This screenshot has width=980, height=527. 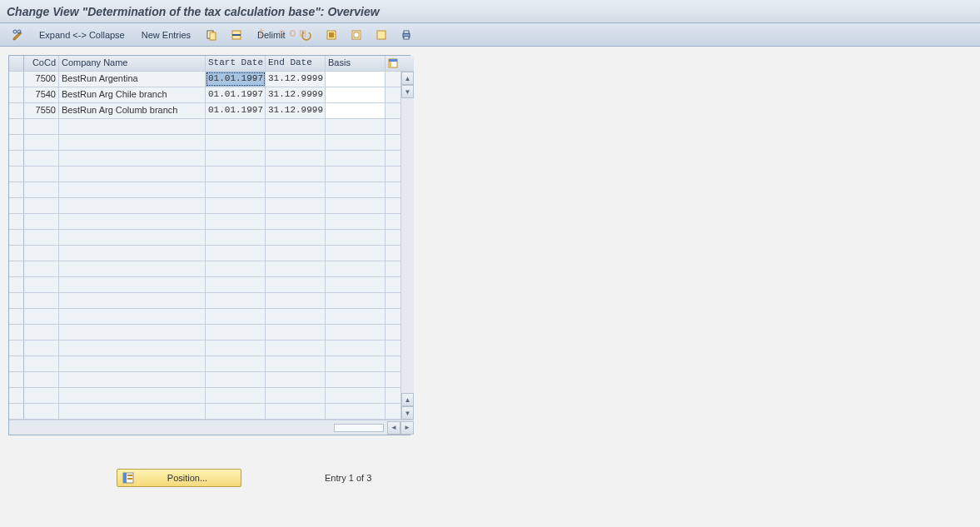 I want to click on new-entries-button: New Entries, so click(x=167, y=35).